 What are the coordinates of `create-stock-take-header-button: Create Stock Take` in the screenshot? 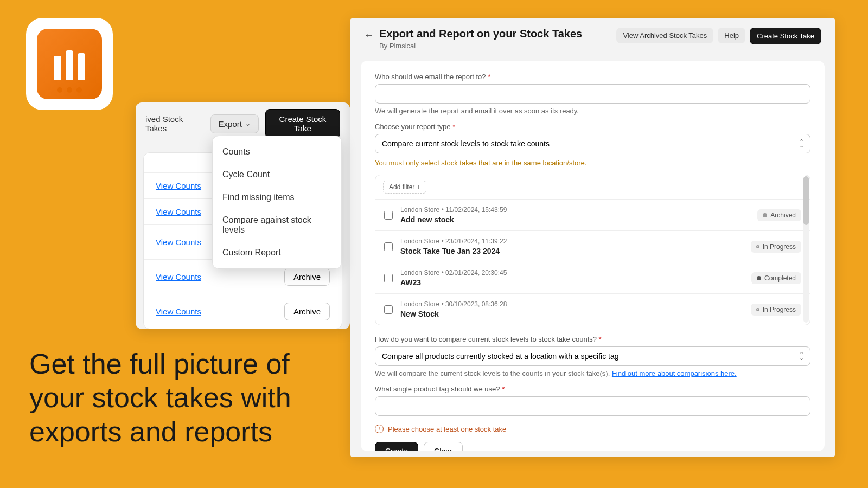 It's located at (786, 36).